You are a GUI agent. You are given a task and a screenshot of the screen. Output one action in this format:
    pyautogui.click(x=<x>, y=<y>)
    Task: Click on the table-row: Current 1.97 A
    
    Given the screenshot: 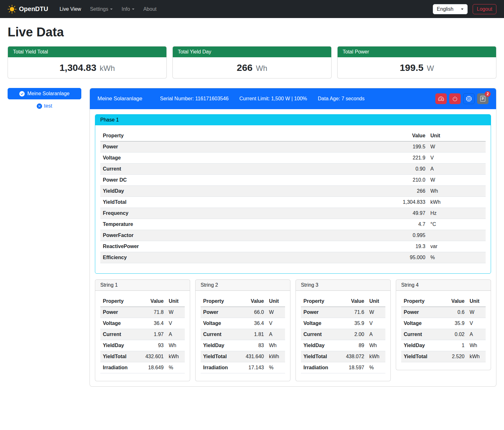 What is the action you would take?
    pyautogui.click(x=142, y=335)
    